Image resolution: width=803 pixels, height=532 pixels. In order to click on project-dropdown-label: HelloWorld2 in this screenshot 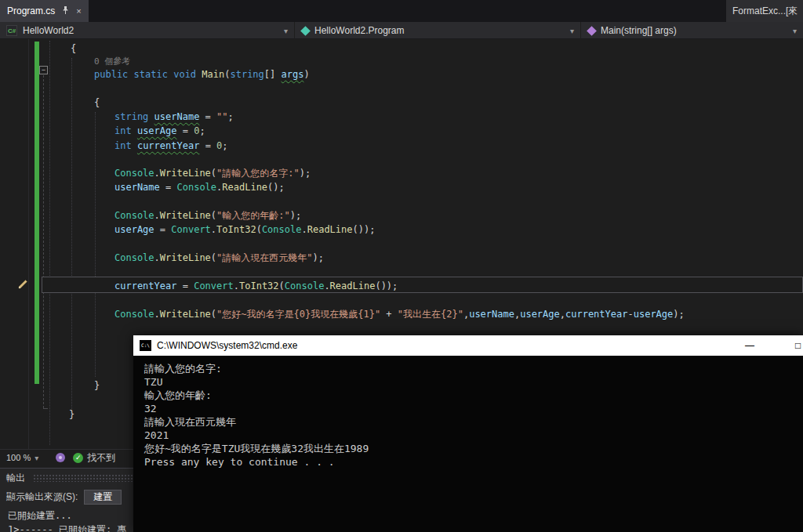, I will do `click(151, 31)`.